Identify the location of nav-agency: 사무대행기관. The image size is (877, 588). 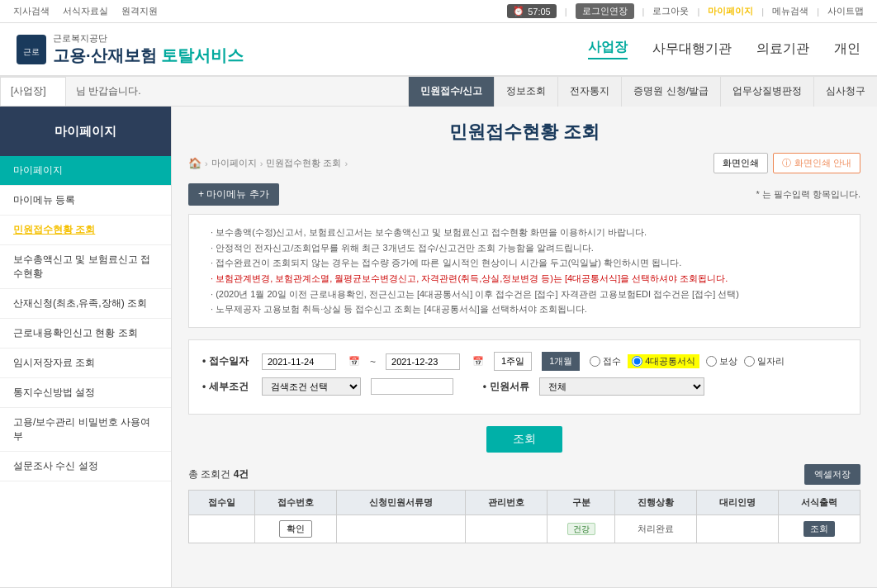
(692, 50).